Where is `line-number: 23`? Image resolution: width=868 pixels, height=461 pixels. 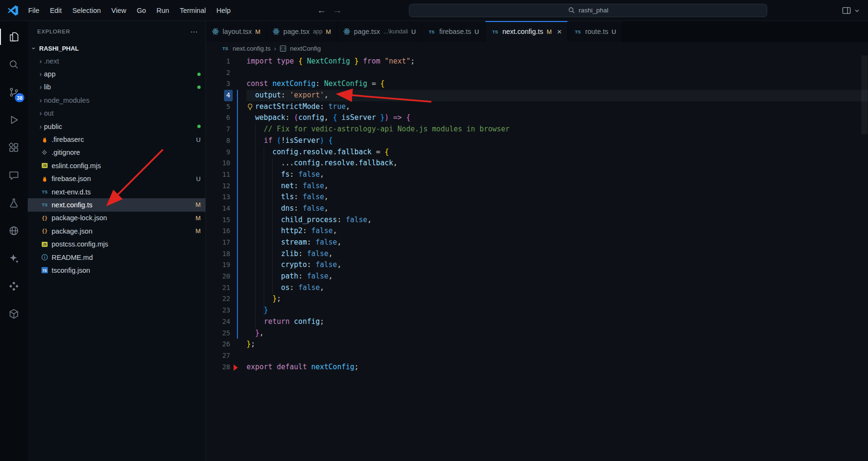
line-number: 23 is located at coordinates (219, 311).